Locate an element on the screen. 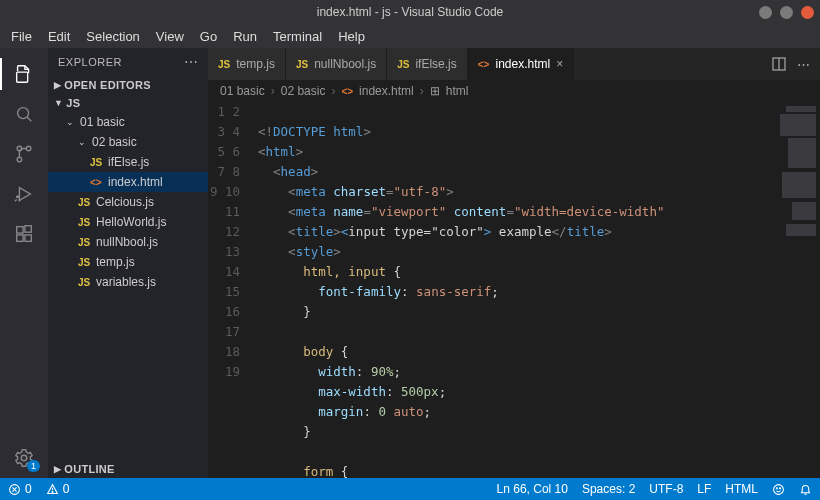 The image size is (820, 500). workspace-section: ▼ JS is located at coordinates (128, 103).